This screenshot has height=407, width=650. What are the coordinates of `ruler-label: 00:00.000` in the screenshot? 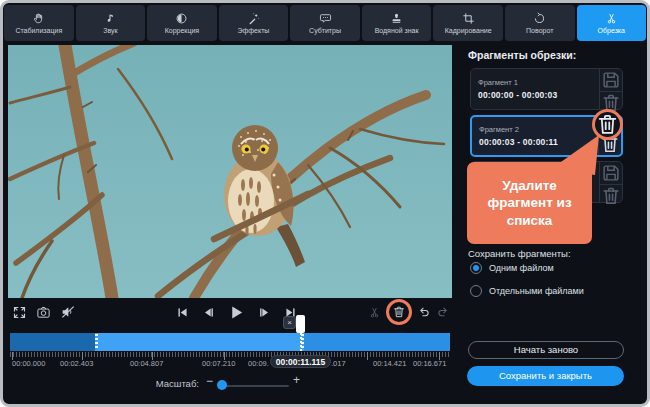 It's located at (28, 364).